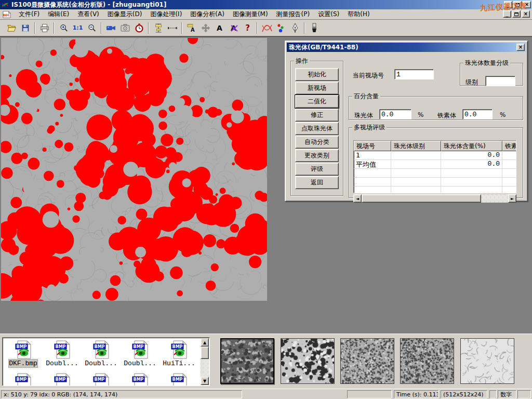  What do you see at coordinates (295, 28) in the screenshot?
I see `pen-tool-icon` at bounding box center [295, 28].